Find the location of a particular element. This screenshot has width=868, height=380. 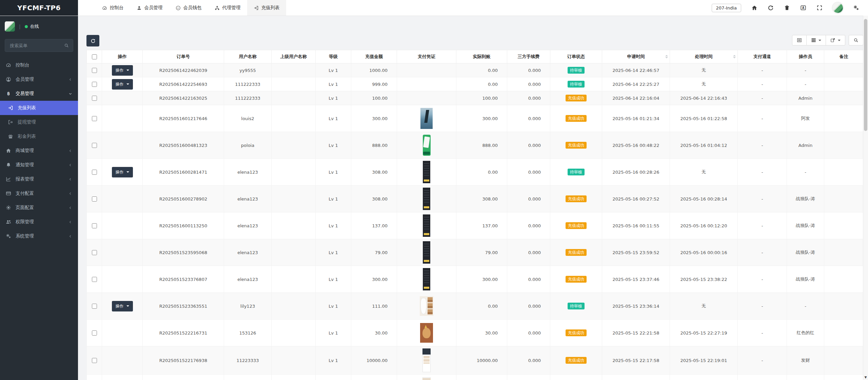

topbar-refresh-button is located at coordinates (771, 8).